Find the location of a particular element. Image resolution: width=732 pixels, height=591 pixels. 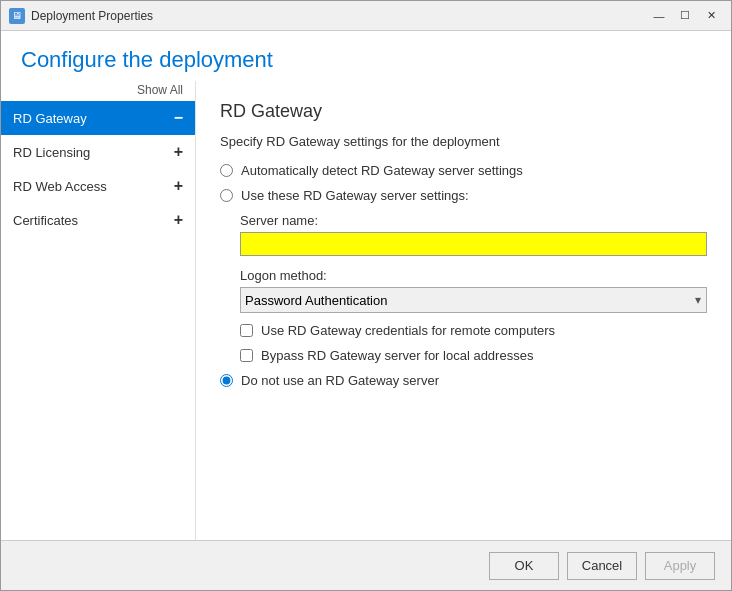

apply-button: Apply is located at coordinates (680, 566).